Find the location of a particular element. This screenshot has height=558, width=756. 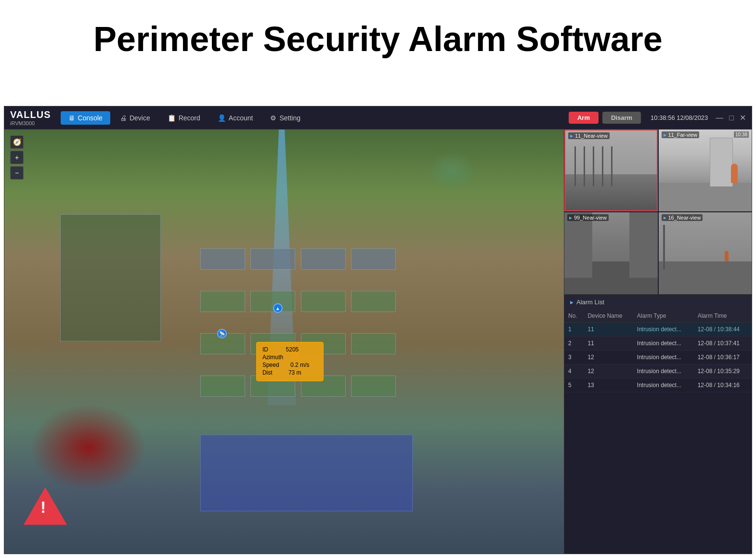

console-icon: 🖥 is located at coordinates (72, 118).